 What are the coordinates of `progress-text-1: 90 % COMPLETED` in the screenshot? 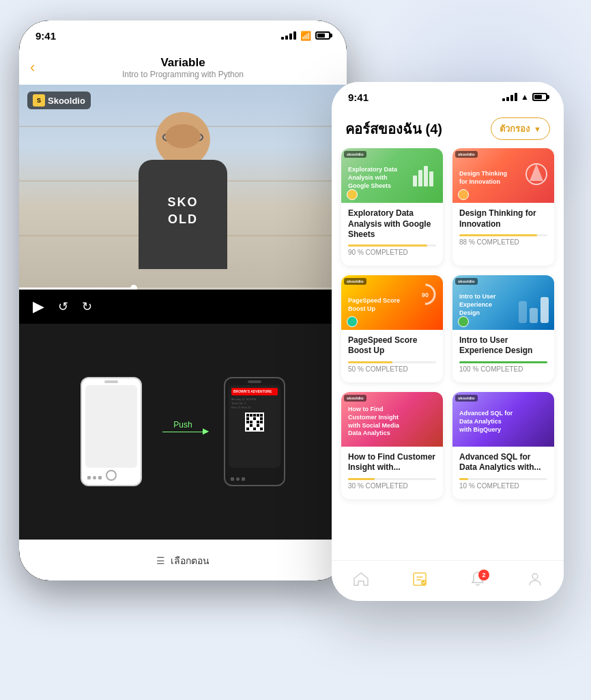 It's located at (392, 253).